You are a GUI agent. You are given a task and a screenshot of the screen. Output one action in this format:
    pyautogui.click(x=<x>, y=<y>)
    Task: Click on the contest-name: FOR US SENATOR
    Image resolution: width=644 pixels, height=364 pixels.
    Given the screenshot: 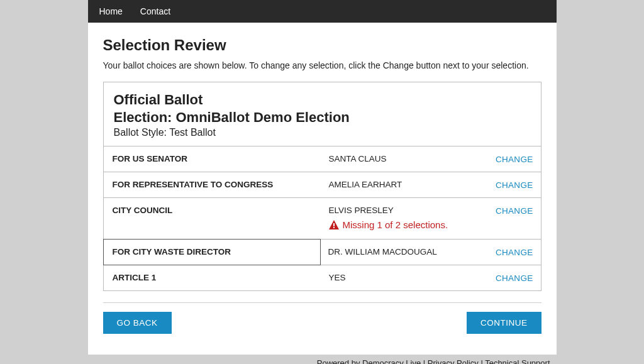 What is the action you would take?
    pyautogui.click(x=213, y=159)
    